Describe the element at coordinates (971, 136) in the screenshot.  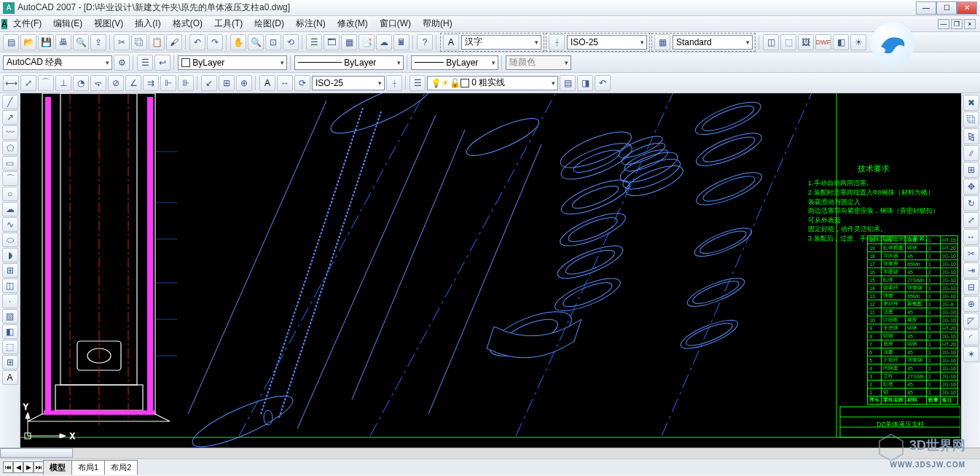
I see `mirror-icon: ⧎` at that location.